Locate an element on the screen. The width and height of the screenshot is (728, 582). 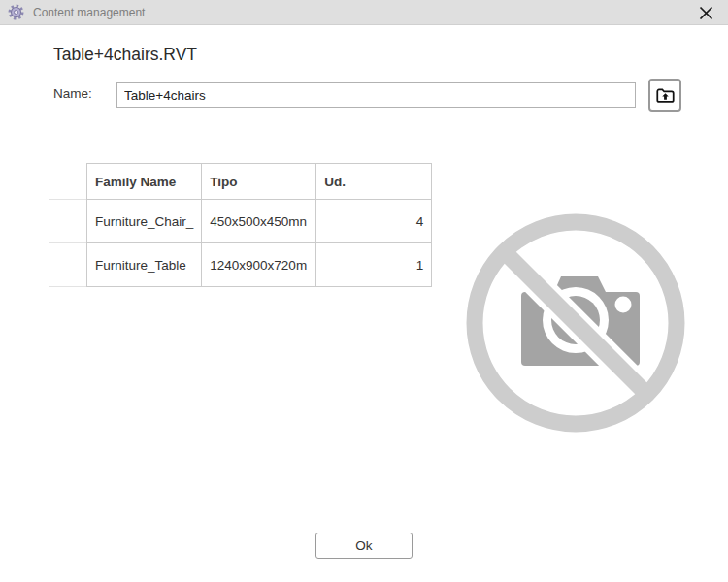
grid-row-header-gutter is located at coordinates (68, 242).